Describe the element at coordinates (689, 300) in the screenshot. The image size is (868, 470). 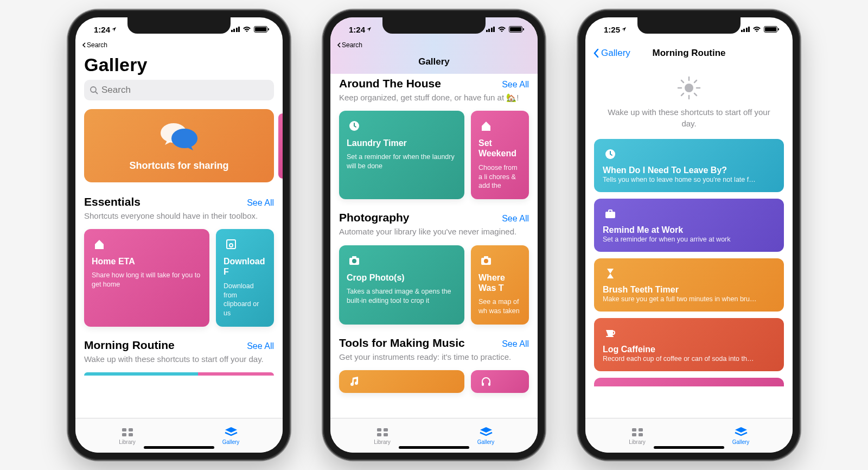
I see `card-subtitle: Make sure you get a full two minutes in …` at that location.